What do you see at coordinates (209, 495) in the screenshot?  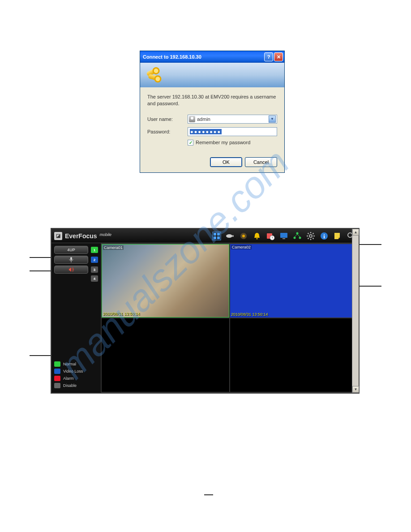 I see `page-mark` at bounding box center [209, 495].